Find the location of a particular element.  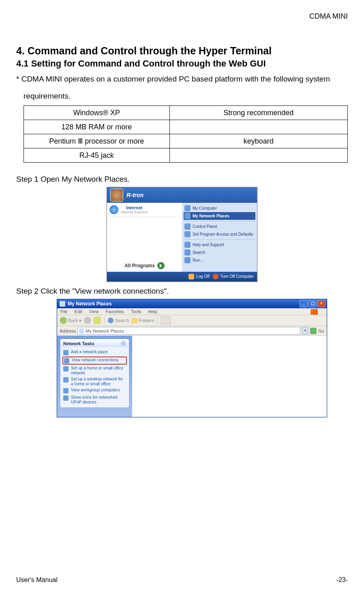

user-avatar-icon is located at coordinates (117, 195).